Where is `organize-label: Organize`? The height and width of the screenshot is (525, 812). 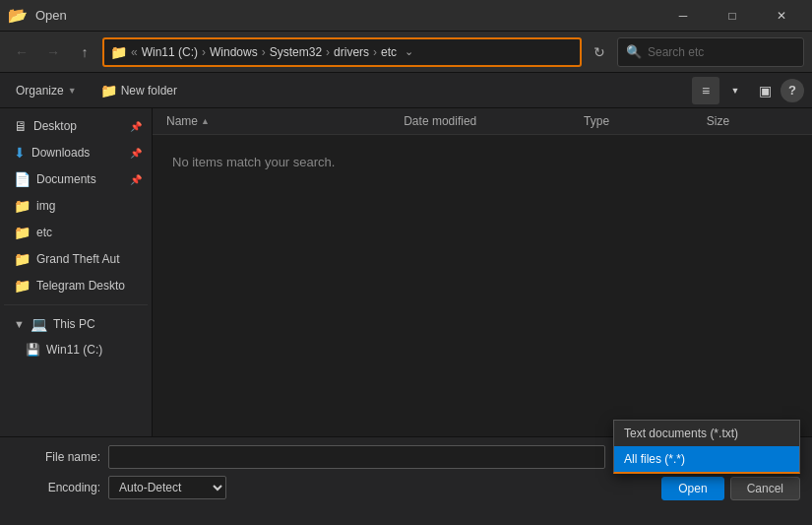
organize-label: Organize is located at coordinates (39, 91).